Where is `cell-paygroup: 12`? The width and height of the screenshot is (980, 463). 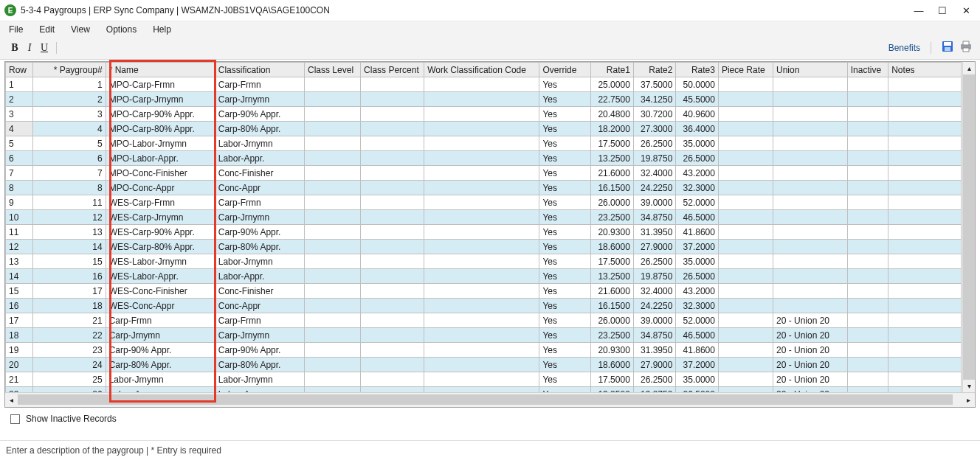 cell-paygroup: 12 is located at coordinates (69, 217).